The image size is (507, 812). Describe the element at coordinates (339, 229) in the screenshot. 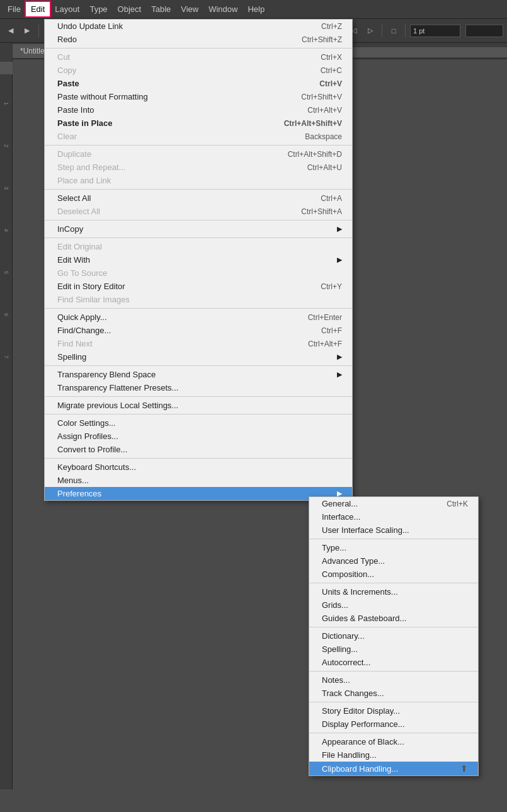

I see `incopy-arrow-icon: ▶` at that location.